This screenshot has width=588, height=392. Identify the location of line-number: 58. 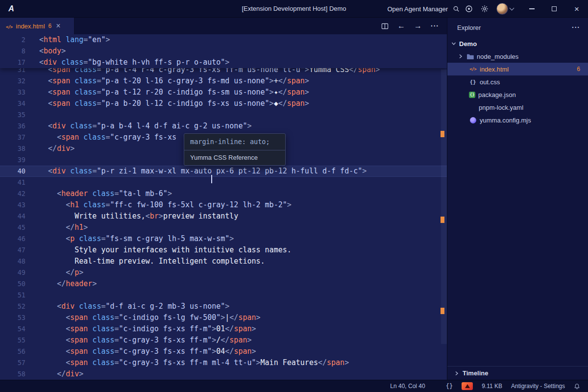
(13, 374).